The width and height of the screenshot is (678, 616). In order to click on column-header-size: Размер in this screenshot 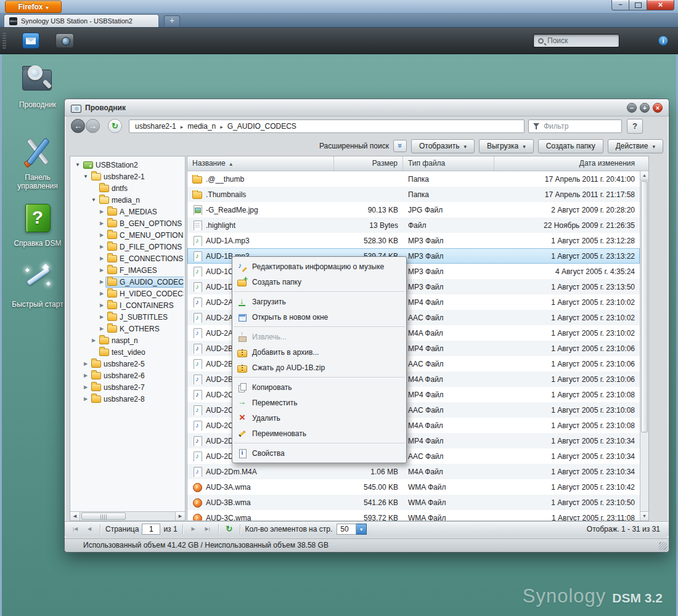, I will do `click(369, 164)`.